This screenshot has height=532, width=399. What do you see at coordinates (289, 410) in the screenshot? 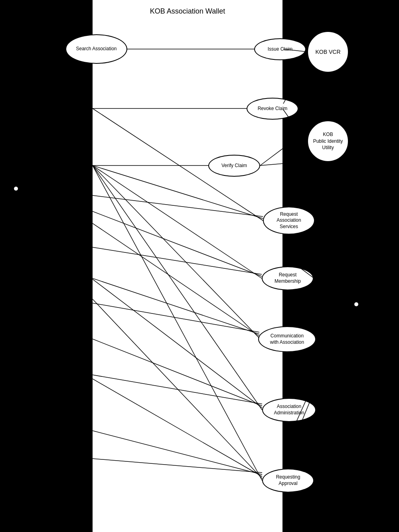
I see `association-admin-usecase: Association Administration` at bounding box center [289, 410].